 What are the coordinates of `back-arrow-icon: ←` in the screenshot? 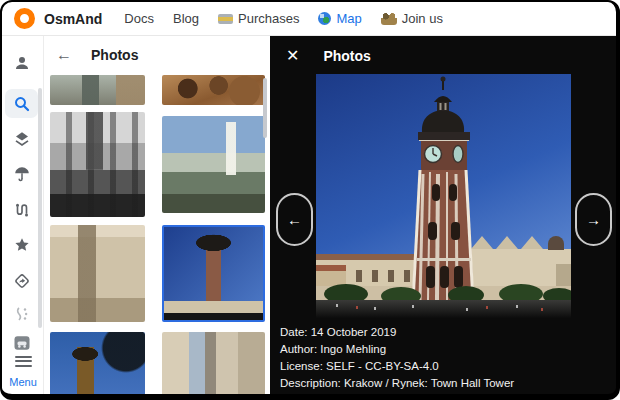 It's located at (64, 55).